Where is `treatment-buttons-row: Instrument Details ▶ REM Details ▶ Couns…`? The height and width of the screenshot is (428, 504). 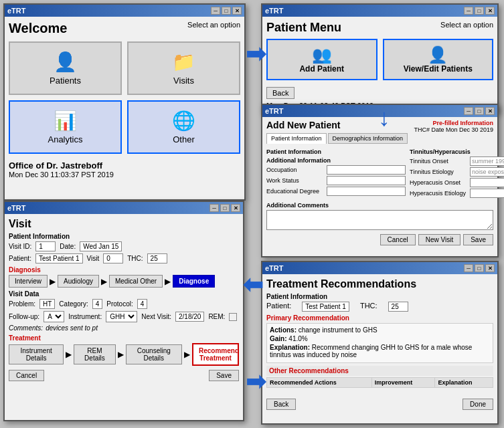 treatment-buttons-row: Instrument Details ▶ REM Details ▶ Couns… is located at coordinates (124, 354).